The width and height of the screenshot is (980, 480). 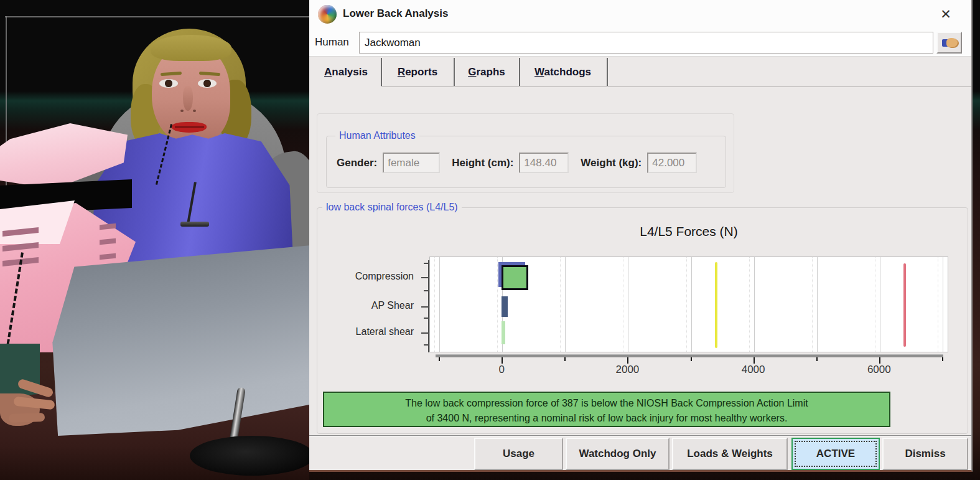 What do you see at coordinates (252, 456) in the screenshot?
I see `scene-mic-stand-base` at bounding box center [252, 456].